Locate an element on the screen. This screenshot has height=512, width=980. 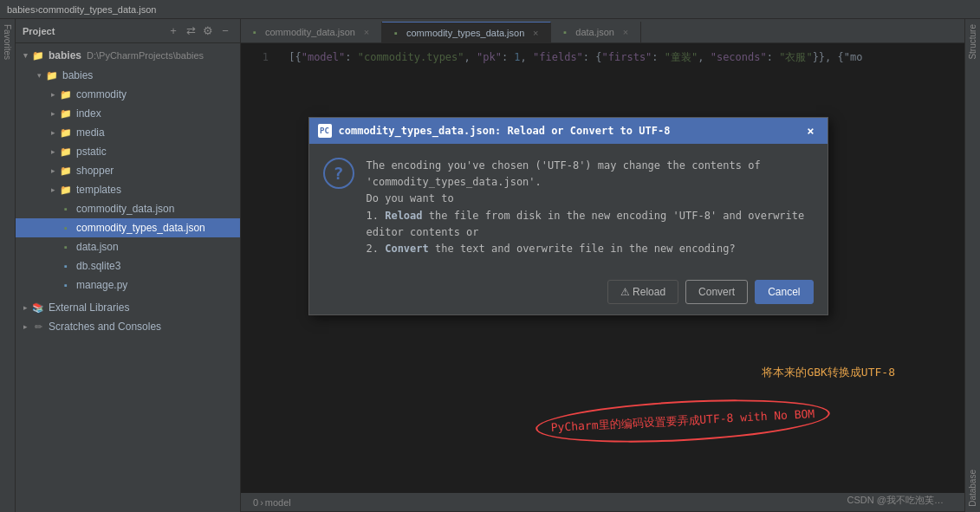
tab-icon-data-json: ▪ is located at coordinates (565, 32).